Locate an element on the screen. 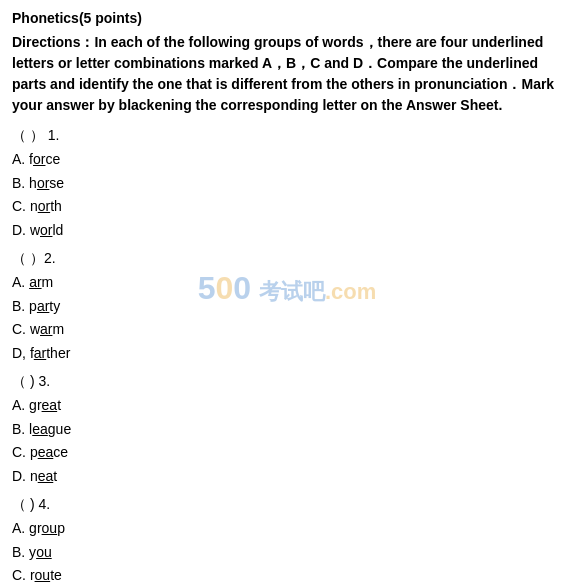 The width and height of the screenshot is (574, 588). q1-option-d: D. world is located at coordinates (38, 230).